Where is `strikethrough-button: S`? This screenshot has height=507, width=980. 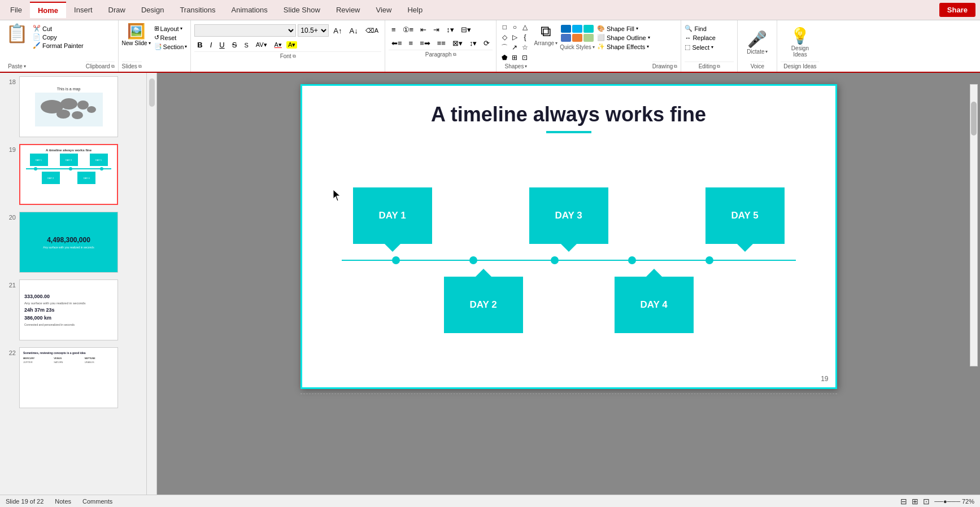
strikethrough-button: S is located at coordinates (235, 45).